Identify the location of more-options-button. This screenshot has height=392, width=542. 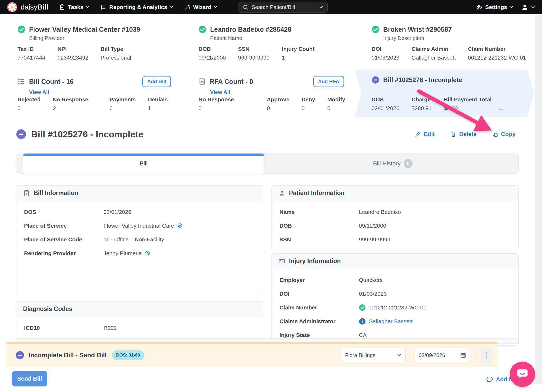
(486, 355).